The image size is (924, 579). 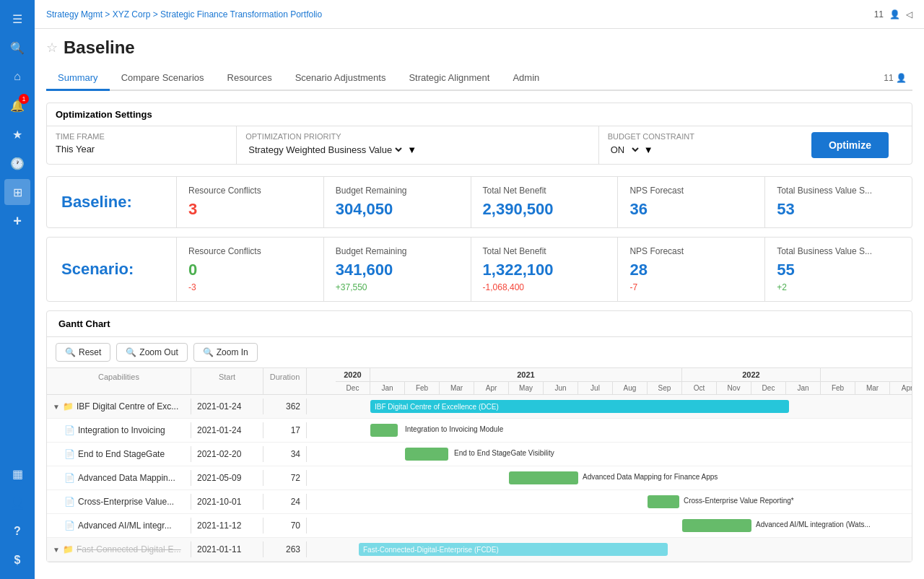 What do you see at coordinates (839, 202) in the screenshot?
I see `baseline-total-bv-score: Total Business Value S... 53` at bounding box center [839, 202].